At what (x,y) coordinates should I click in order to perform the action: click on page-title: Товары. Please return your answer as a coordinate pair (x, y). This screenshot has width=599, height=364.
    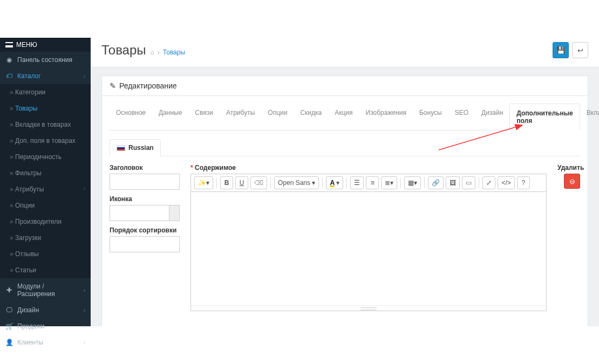
    Looking at the image, I should click on (124, 50).